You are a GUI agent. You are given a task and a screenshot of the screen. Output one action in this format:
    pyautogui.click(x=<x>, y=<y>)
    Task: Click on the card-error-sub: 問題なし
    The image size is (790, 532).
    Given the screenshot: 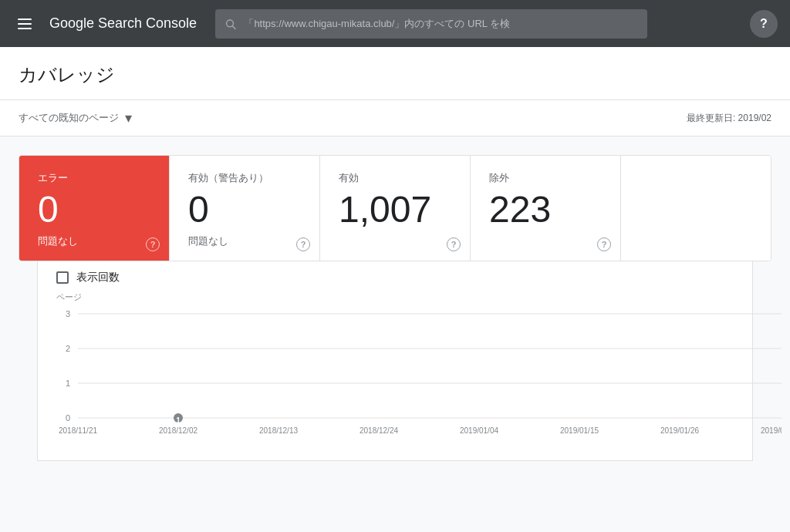 What is the action you would take?
    pyautogui.click(x=94, y=241)
    